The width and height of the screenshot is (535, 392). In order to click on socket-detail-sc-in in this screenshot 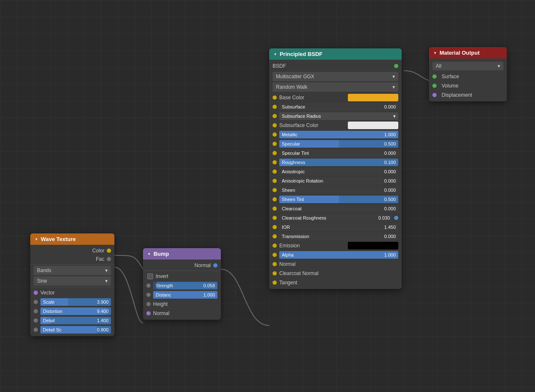, I will do `click(36, 330)`.